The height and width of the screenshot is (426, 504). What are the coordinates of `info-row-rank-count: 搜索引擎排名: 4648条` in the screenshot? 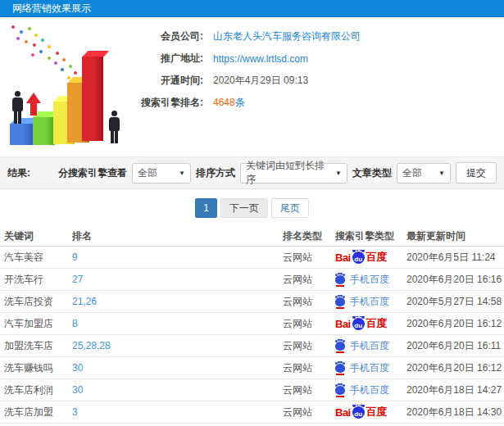 It's located at (321, 103).